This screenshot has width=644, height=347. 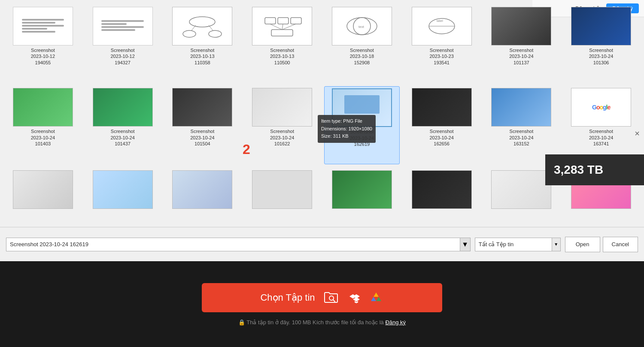 I want to click on list-item: Screenshot2023-10-24101137, so click(x=522, y=44).